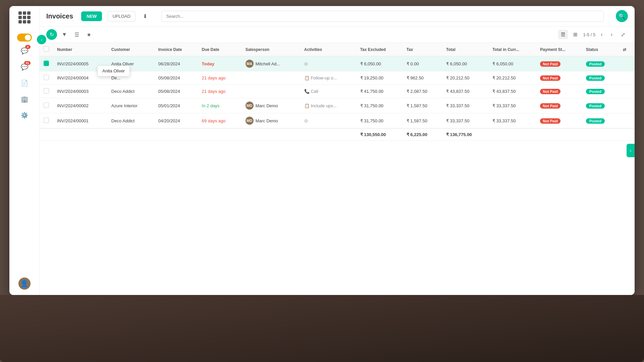 This screenshot has height=362, width=644. Describe the element at coordinates (46, 49) in the screenshot. I see `select-all-checkbox` at that location.